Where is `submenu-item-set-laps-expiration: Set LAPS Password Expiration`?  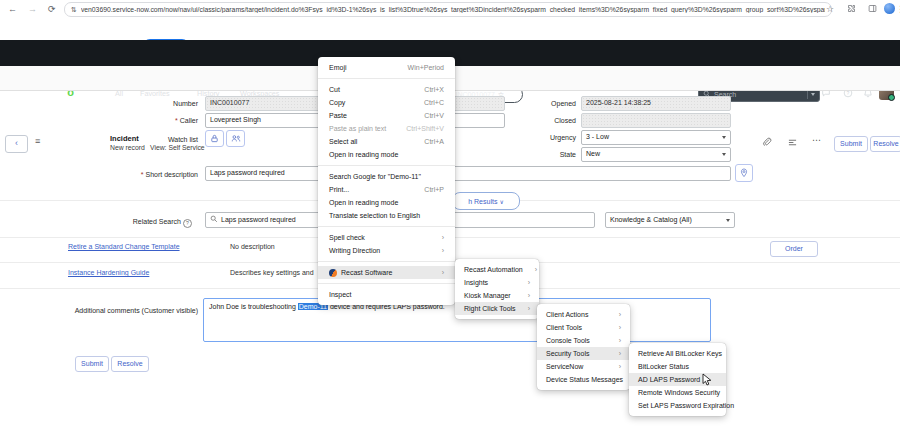 submenu-item-set-laps-expiration: Set LAPS Password Expiration is located at coordinates (678, 406).